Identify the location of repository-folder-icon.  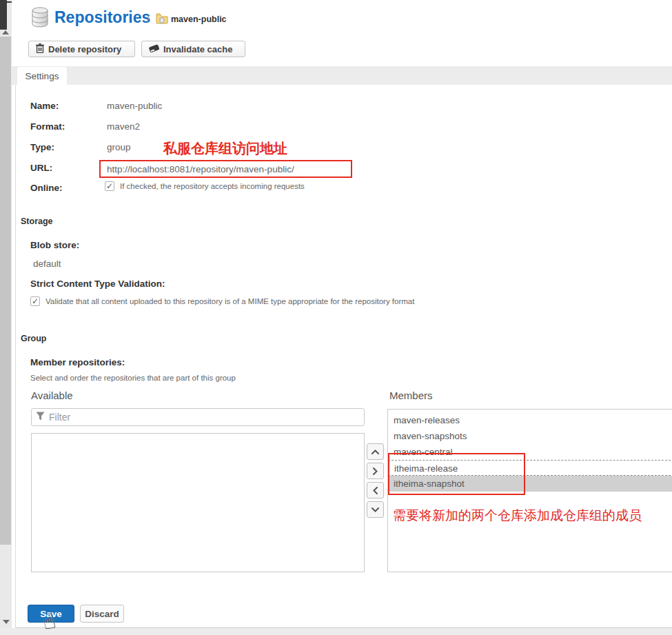
(162, 20).